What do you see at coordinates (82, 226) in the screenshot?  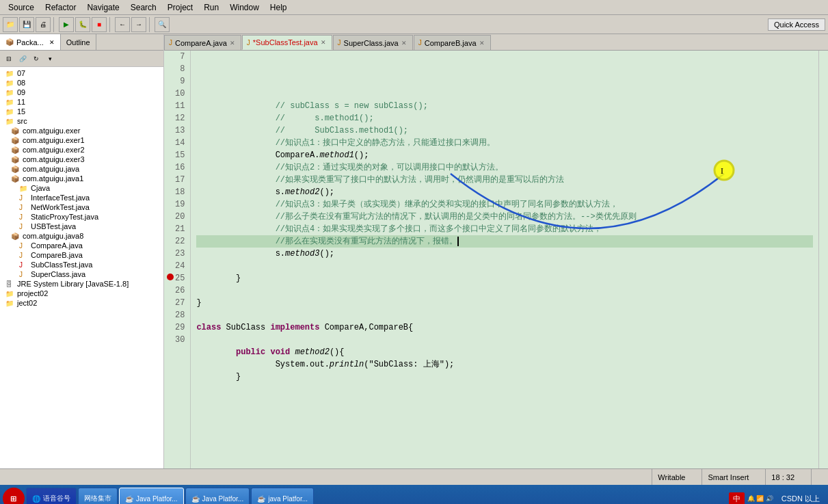 I see `tree-item-16: JUSBTest.java` at bounding box center [82, 226].